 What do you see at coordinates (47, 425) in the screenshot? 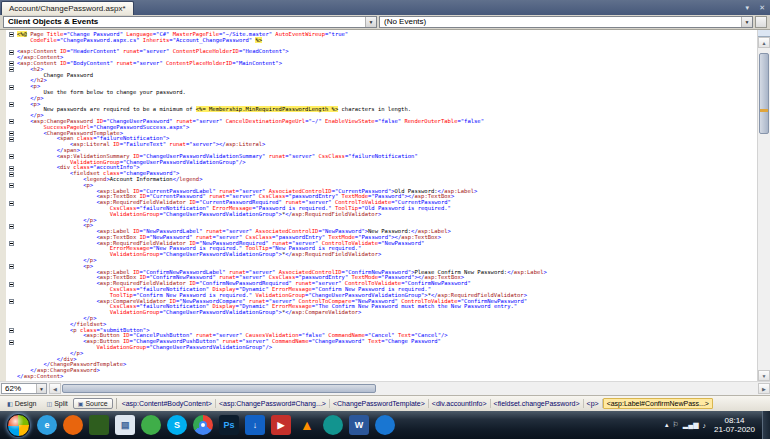
I see `internet-explorer-icon: e` at bounding box center [47, 425].